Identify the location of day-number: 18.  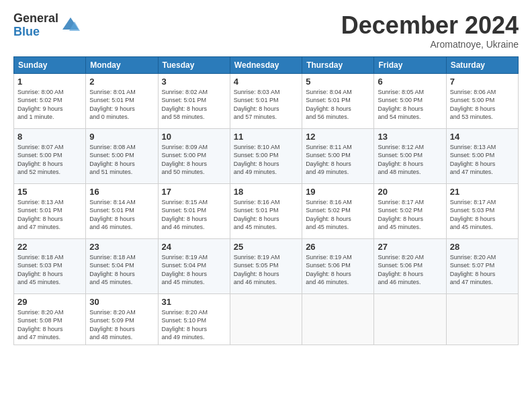
(266, 192).